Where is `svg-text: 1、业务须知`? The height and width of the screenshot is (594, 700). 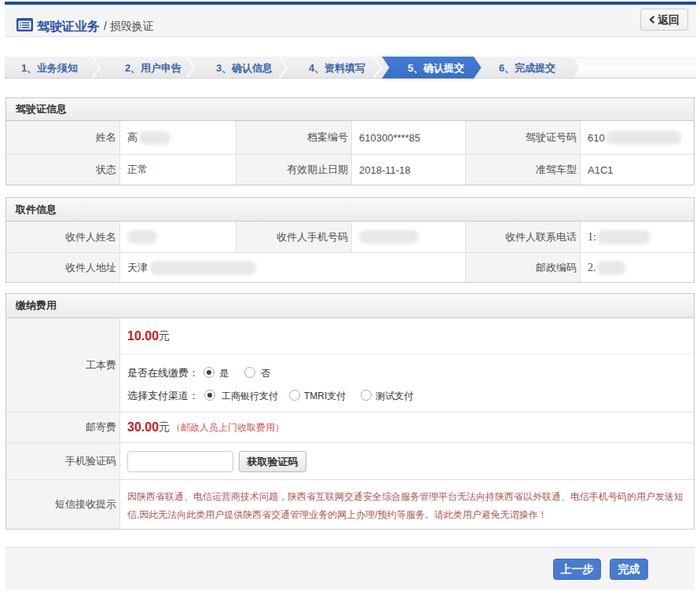
svg-text: 1、业务须知 is located at coordinates (49, 68).